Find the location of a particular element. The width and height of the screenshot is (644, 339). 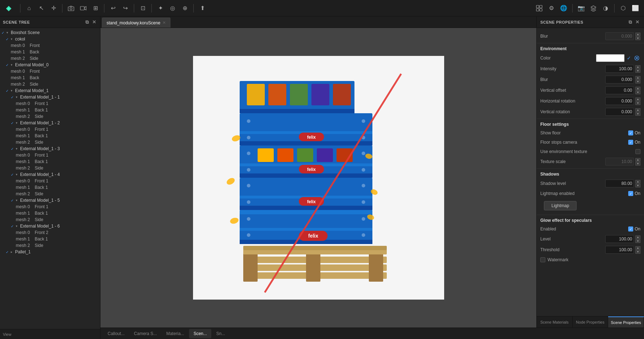

scene-tree-close: ✕ is located at coordinates (94, 22).